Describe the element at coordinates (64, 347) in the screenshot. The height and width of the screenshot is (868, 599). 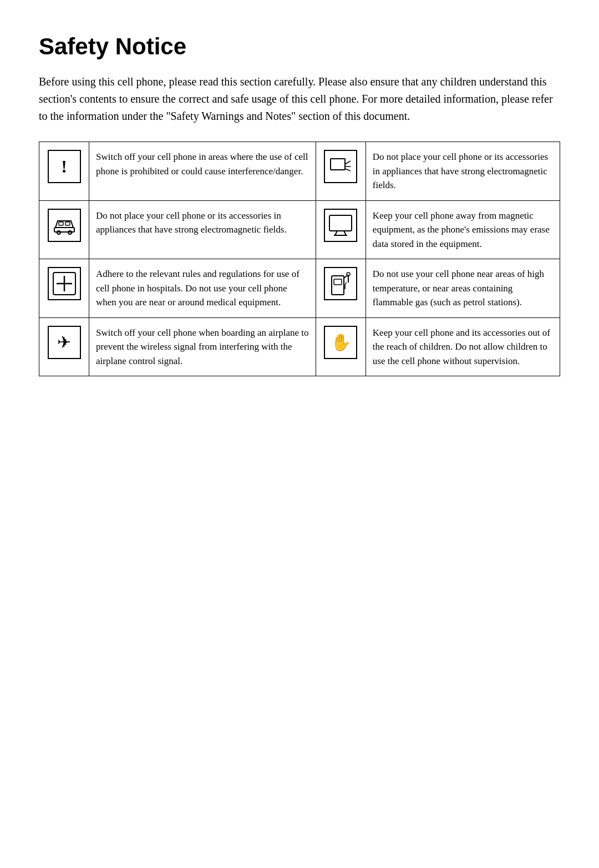
I see `airplane-icon: ✈` at that location.